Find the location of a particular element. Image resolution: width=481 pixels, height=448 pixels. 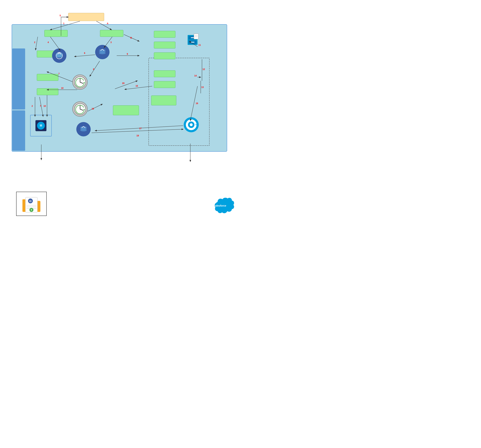

dispatch-jobs-icon is located at coordinates (80, 82).